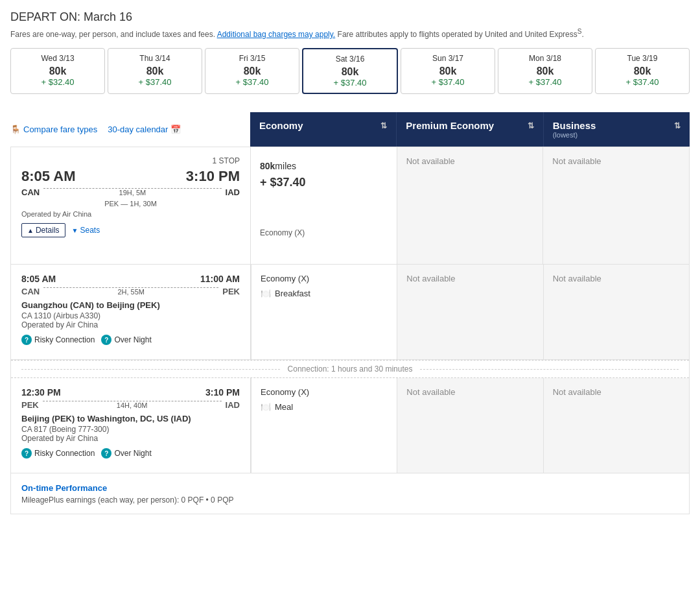 The image size is (700, 596). Describe the element at coordinates (450, 126) in the screenshot. I see `header-title: Premium Economy` at that location.